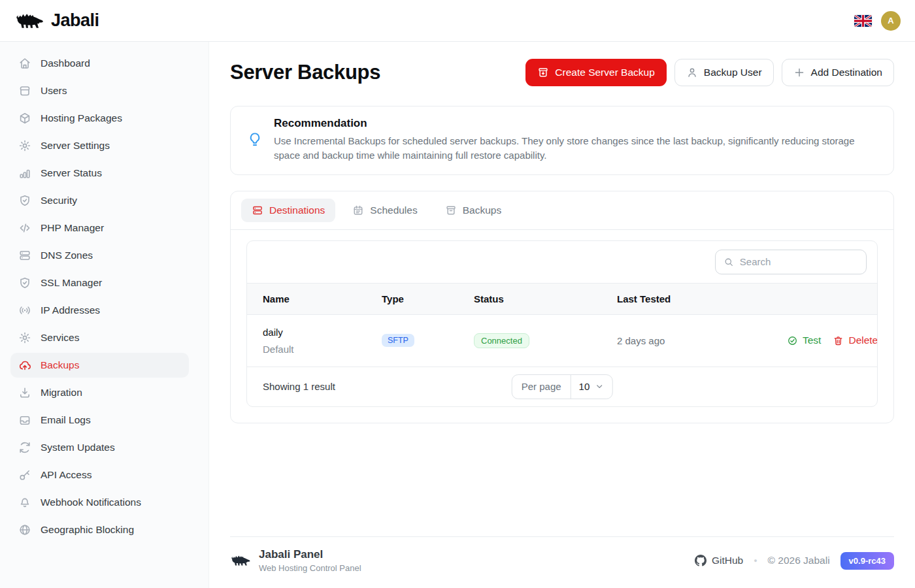  What do you see at coordinates (99, 420) in the screenshot?
I see `sidebar-item-email-logs: Email Logs` at bounding box center [99, 420].